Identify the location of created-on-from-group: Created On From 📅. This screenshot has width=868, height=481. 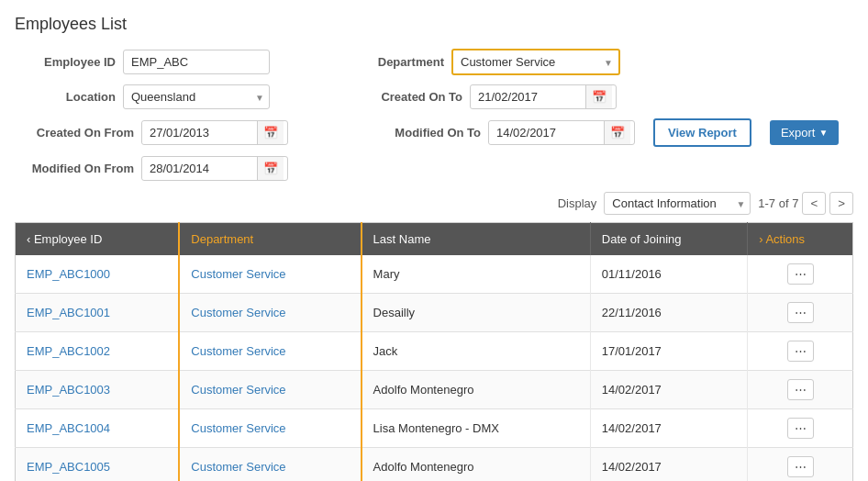
(151, 132).